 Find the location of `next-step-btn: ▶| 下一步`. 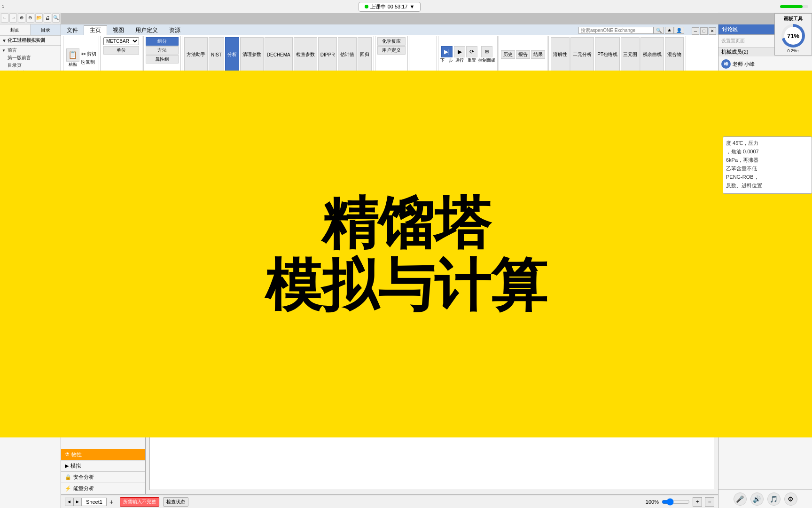

next-step-btn: ▶| 下一步 is located at coordinates (446, 55).